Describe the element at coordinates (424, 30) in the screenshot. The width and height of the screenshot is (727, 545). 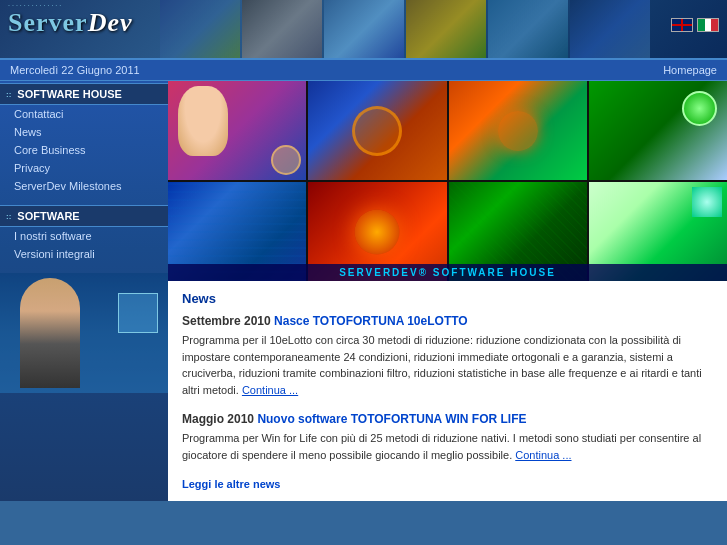
I see `header-images` at that location.